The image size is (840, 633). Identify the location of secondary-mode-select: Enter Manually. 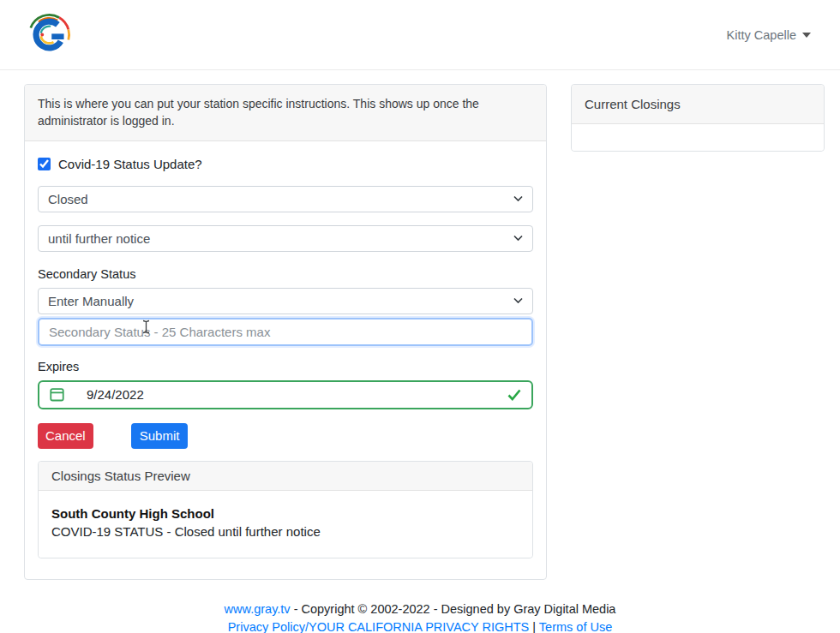
(285, 302).